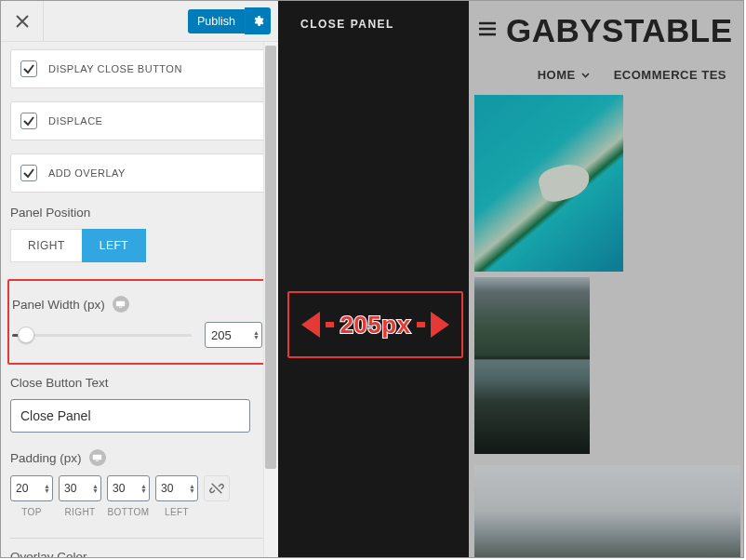  I want to click on link-padding-toggle, so click(217, 488).